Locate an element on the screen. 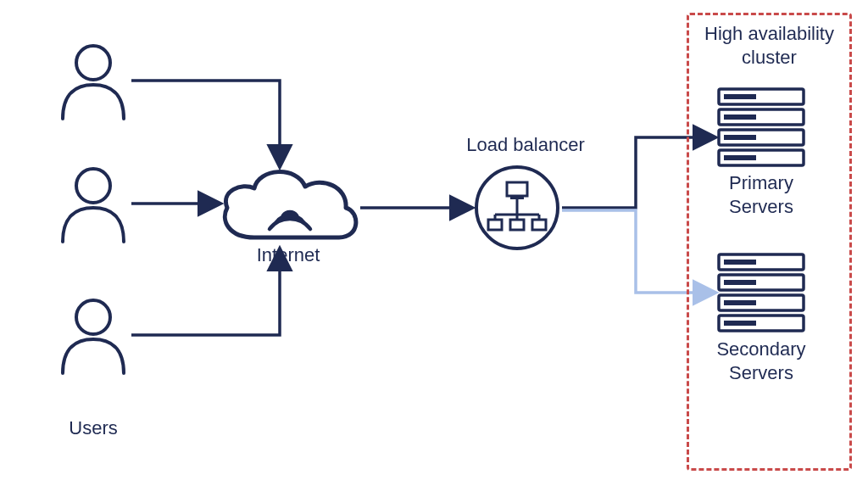 The width and height of the screenshot is (868, 497). primary-servers-label: Primary Servers is located at coordinates (761, 195).